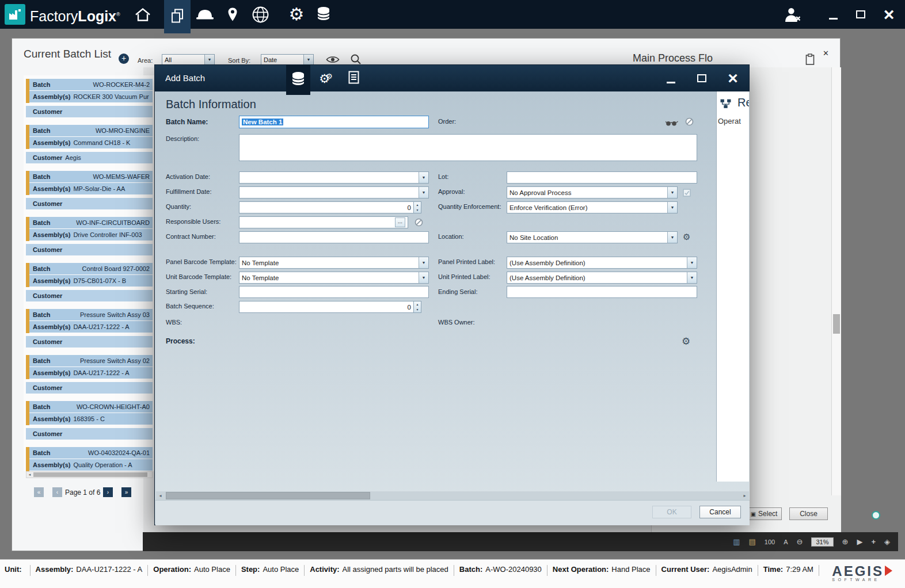 The image size is (905, 588). What do you see at coordinates (736, 542) in the screenshot?
I see `layers-icon: ▥` at bounding box center [736, 542].